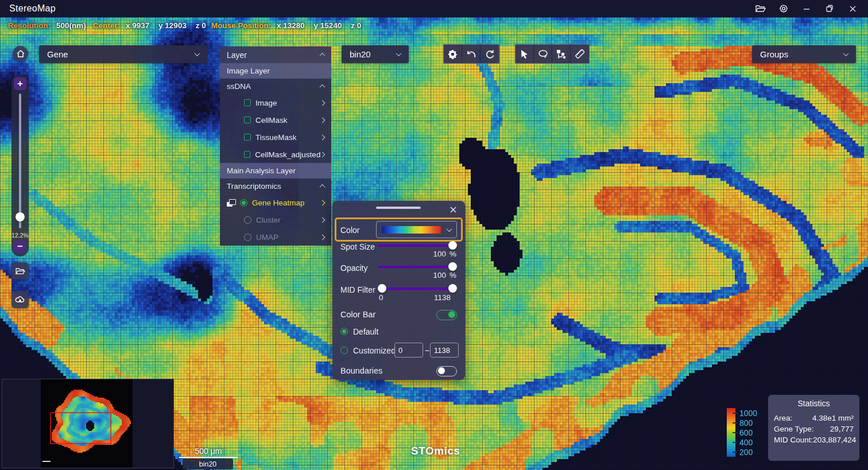 The width and height of the screenshot is (868, 470). I want to click on mouse-x: x 13280, so click(290, 25).